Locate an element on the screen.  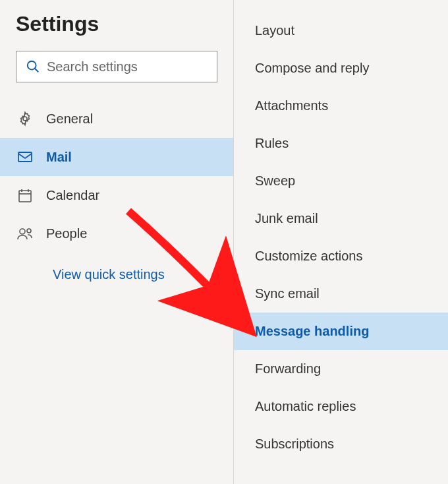
subnav-item-compose-reply: Compose and reply is located at coordinates (341, 69).